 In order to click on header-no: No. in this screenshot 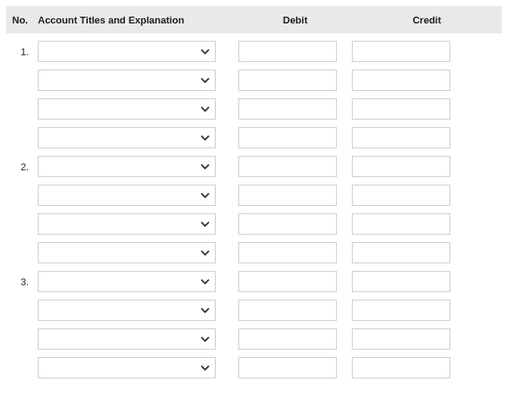, I will do `click(22, 20)`.